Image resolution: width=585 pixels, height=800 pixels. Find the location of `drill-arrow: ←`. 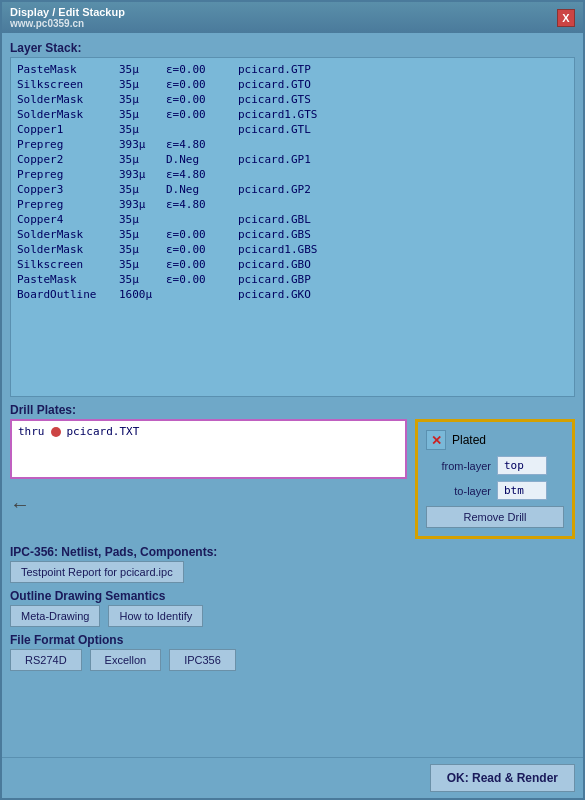

drill-arrow: ← is located at coordinates (208, 504).